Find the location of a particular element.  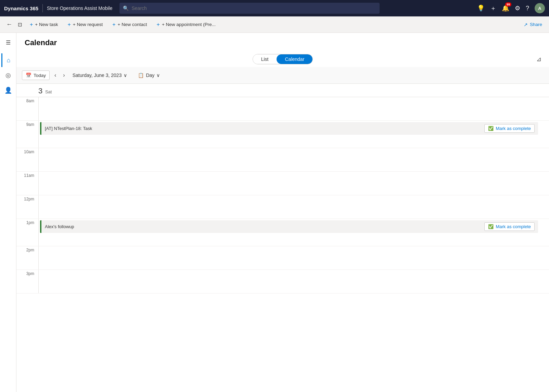

view-mode-button: 📋 Day ∨ is located at coordinates (149, 75).